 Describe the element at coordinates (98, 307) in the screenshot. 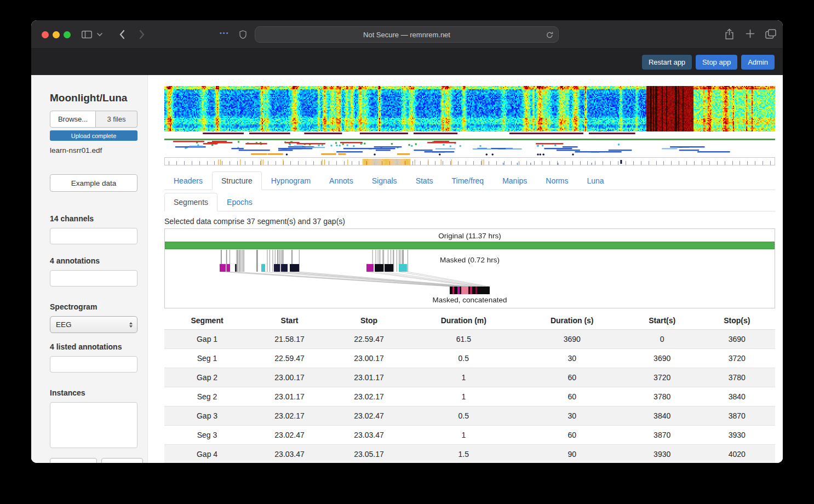

I see `spectrogram-label: Spectrogram` at that location.